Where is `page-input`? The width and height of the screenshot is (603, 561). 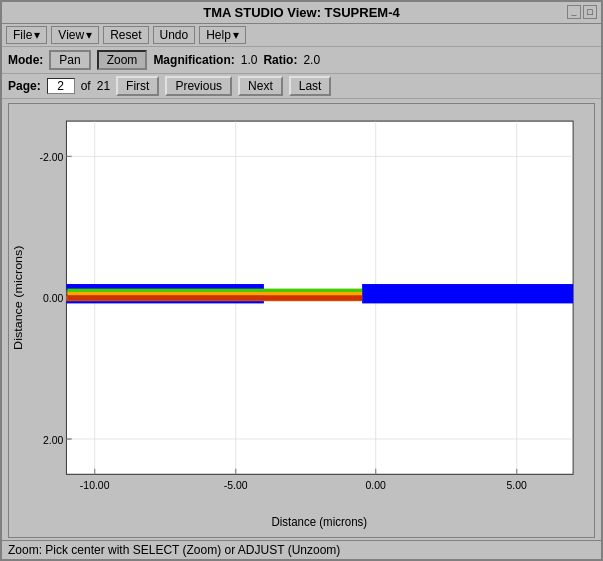 page-input is located at coordinates (61, 86).